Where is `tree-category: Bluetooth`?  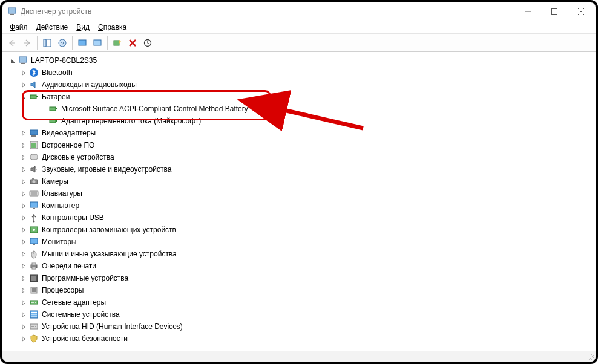
tree-category: Bluetooth is located at coordinates (301, 73).